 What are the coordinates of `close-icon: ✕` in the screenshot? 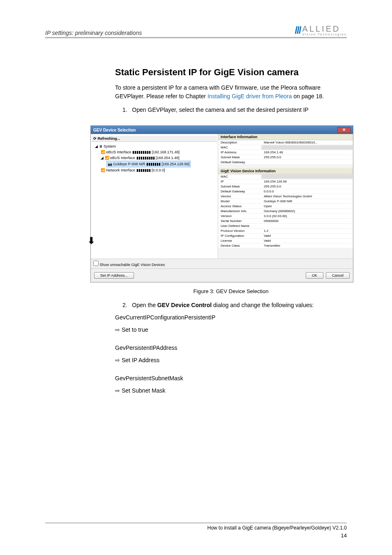 It's located at (344, 130).